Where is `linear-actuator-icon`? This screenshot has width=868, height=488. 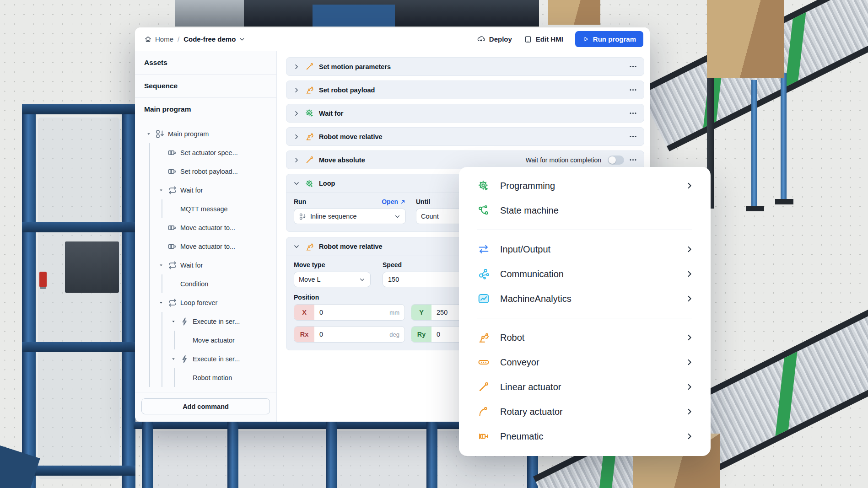
linear-actuator-icon is located at coordinates (484, 387).